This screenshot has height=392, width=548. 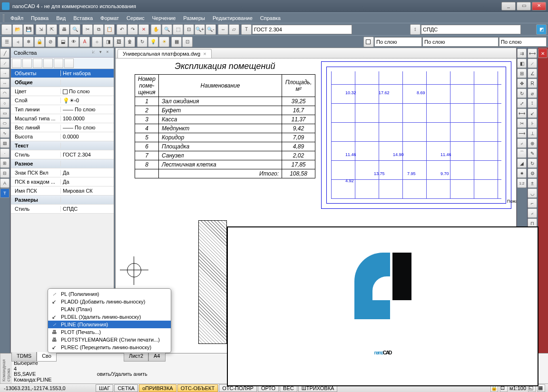 I want to click on sheet-tab: А4, so click(x=157, y=357).